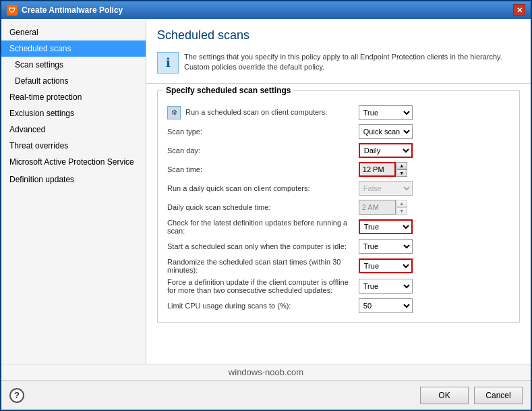 The image size is (532, 411). Describe the element at coordinates (338, 188) in the screenshot. I see `table-row: Run a daily quick scan on client compute…` at that location.